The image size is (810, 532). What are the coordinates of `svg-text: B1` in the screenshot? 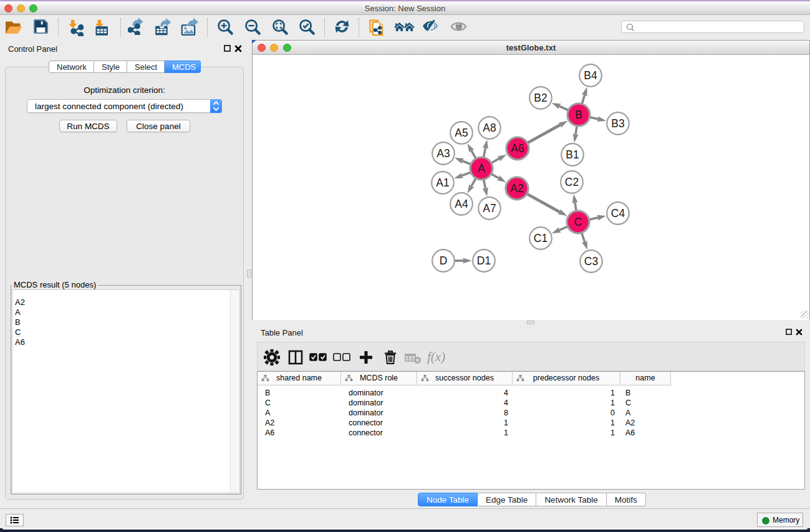 It's located at (572, 155).